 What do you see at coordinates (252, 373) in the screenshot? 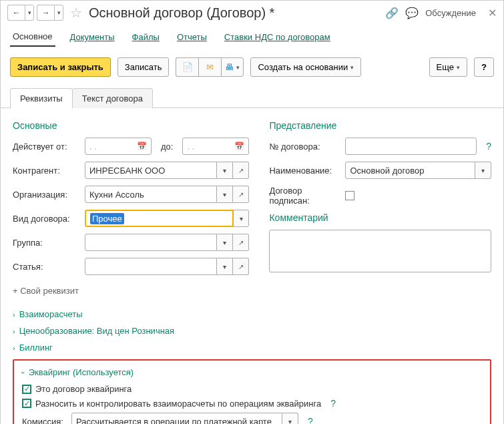
I see `collapsible-acquiring: › Эквайринг (Используется)` at bounding box center [252, 373].